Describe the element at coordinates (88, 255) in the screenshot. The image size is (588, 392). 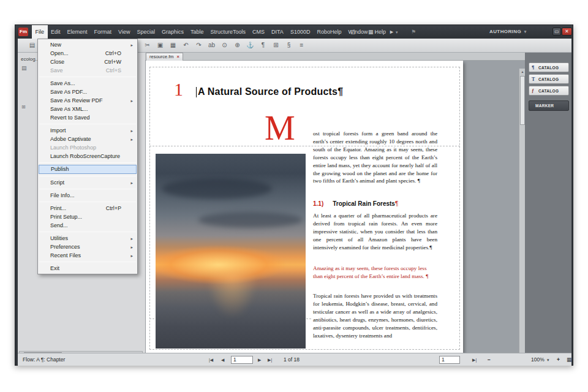
I see `file-menu-item-recent-files: Recent Files` at that location.